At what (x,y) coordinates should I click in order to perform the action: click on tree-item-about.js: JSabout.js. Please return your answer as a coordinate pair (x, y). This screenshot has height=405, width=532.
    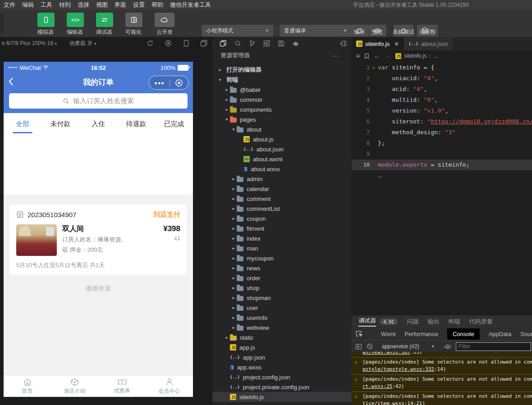
    Looking at the image, I should click on (282, 139).